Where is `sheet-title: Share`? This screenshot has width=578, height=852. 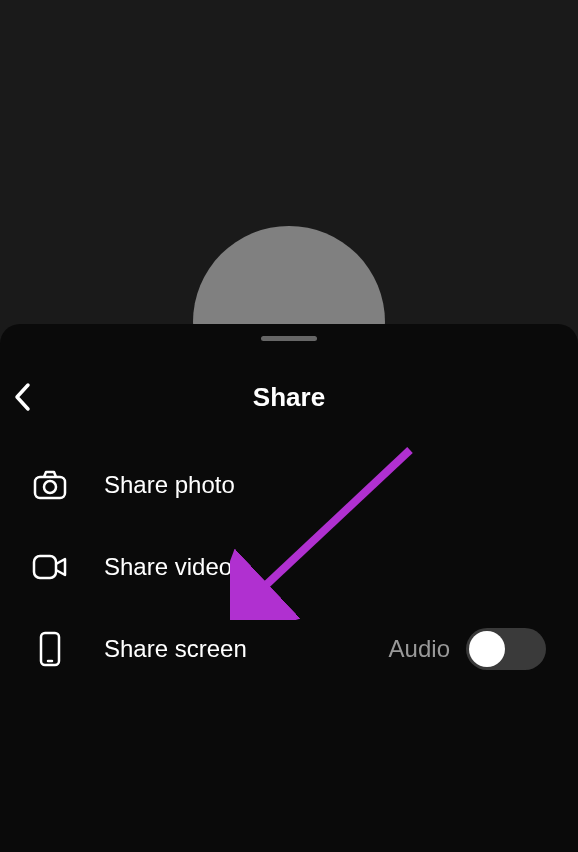
sheet-title: Share is located at coordinates (289, 398).